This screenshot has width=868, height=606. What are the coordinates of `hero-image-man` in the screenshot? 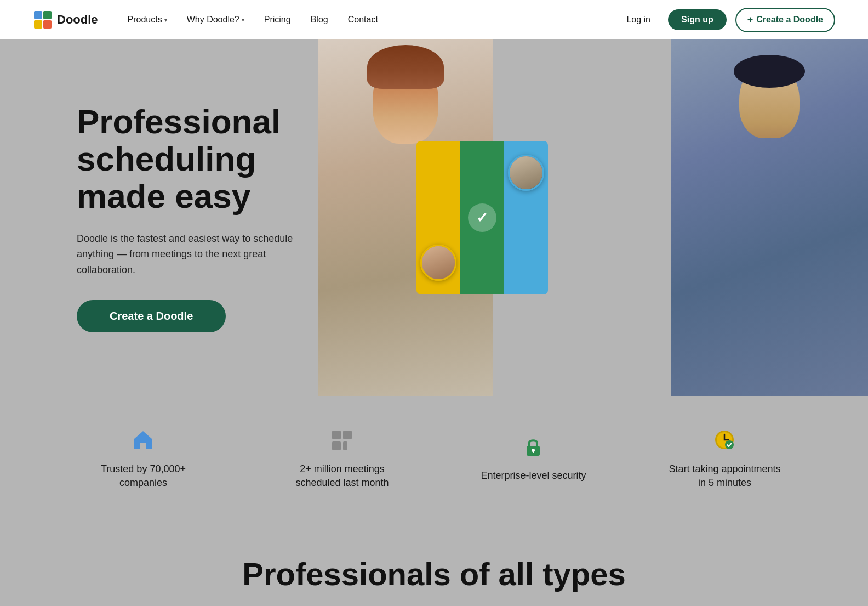 It's located at (769, 218).